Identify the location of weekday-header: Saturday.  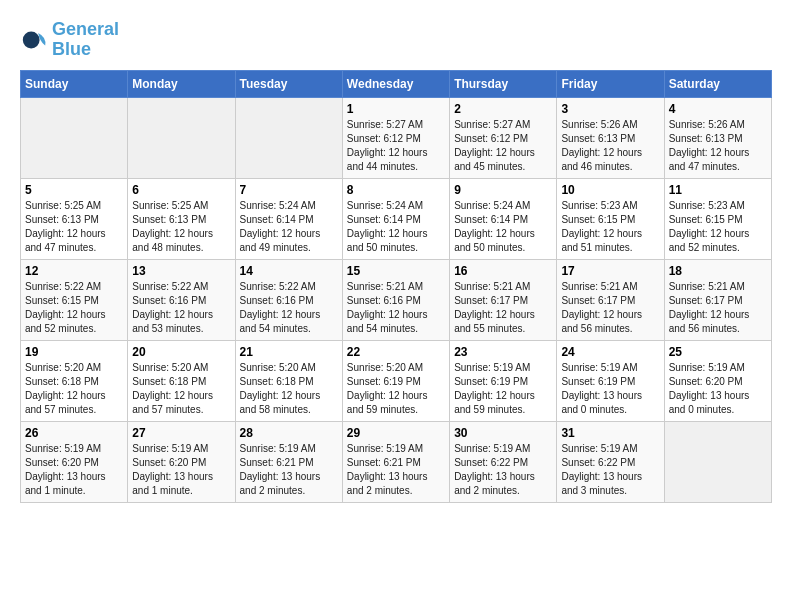
(718, 84).